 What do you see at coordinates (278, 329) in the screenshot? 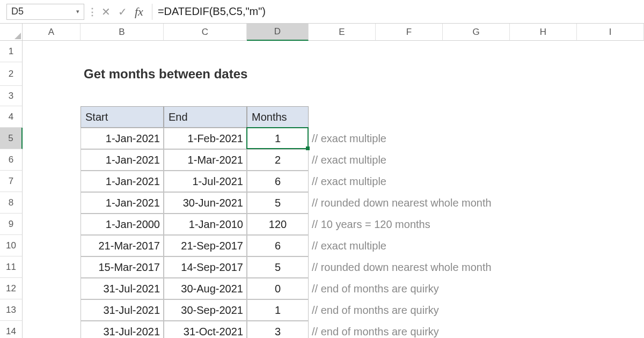
I see `cell-months: 3` at bounding box center [278, 329].